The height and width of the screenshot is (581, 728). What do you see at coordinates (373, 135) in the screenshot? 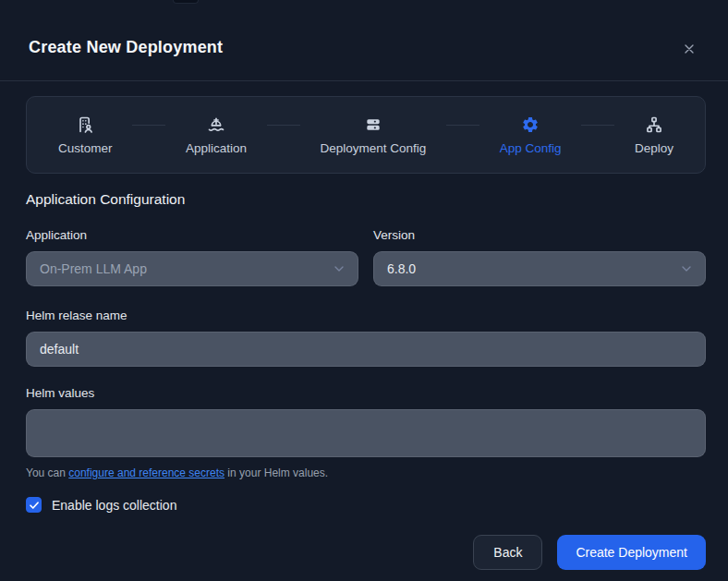
I see `step-deployment-config: Deployment Config` at bounding box center [373, 135].